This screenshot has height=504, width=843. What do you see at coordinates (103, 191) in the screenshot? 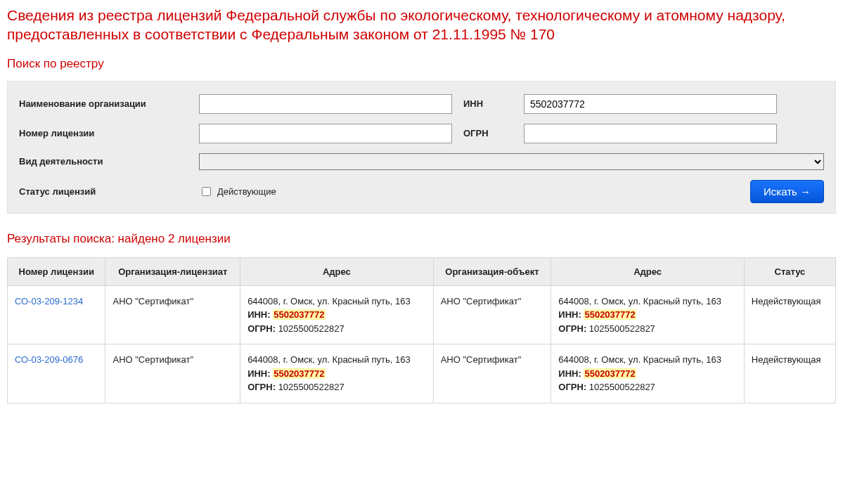
I see `status-label: Статус лицензий` at bounding box center [103, 191].